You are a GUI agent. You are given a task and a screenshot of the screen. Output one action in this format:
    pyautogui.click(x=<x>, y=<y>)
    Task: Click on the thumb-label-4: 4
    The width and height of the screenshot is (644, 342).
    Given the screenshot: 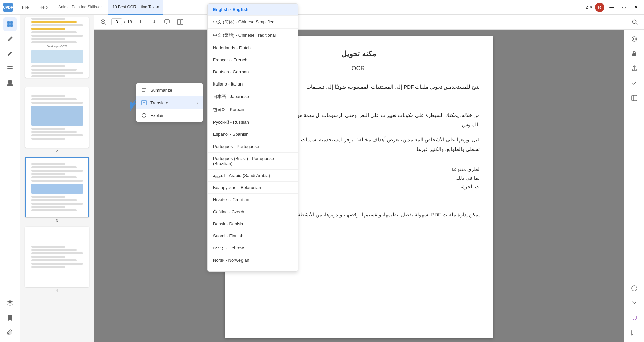 What is the action you would take?
    pyautogui.click(x=57, y=290)
    